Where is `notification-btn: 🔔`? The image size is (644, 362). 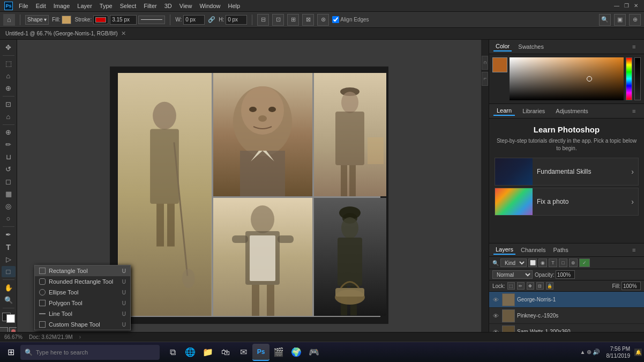 notification-btn: 🔔 is located at coordinates (638, 352).